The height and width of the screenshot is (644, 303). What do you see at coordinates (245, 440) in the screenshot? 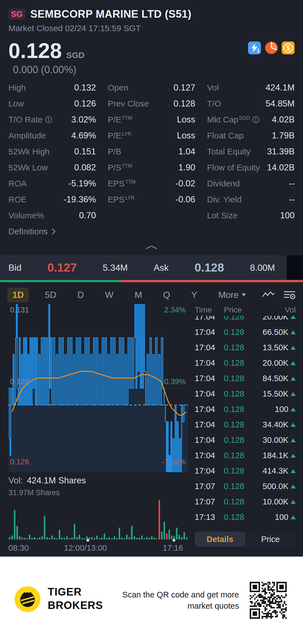
I see `trade-row: 17:04 0.128 30.00K` at bounding box center [245, 440].